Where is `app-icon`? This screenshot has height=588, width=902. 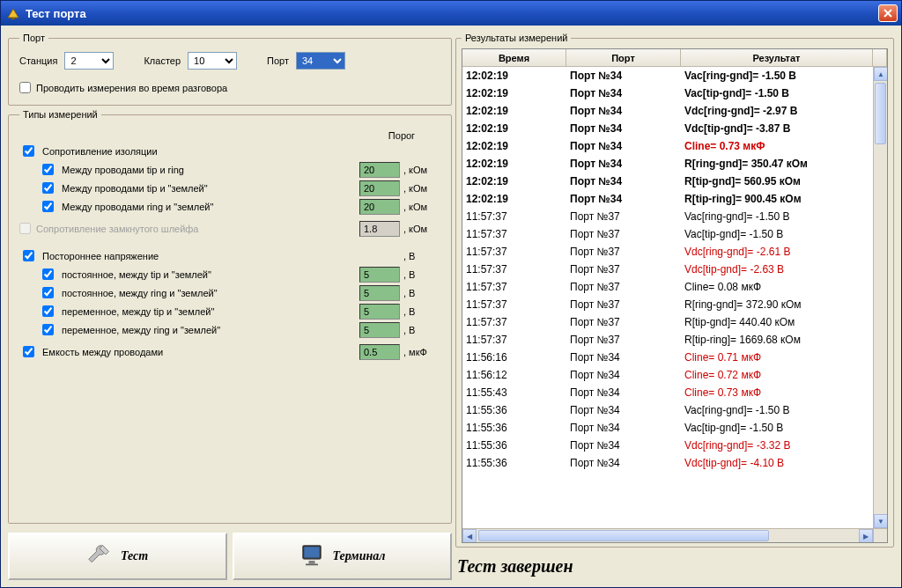
app-icon is located at coordinates (13, 13).